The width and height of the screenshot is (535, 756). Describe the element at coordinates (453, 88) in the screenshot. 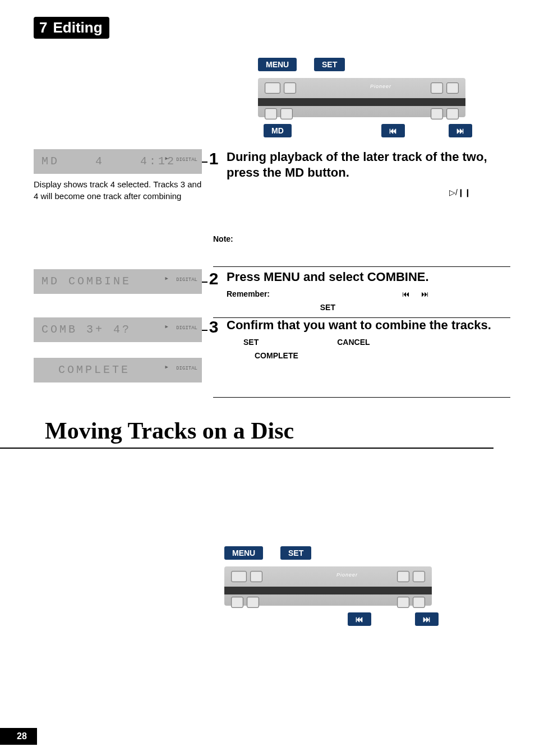

I see `remote-btn-up` at that location.